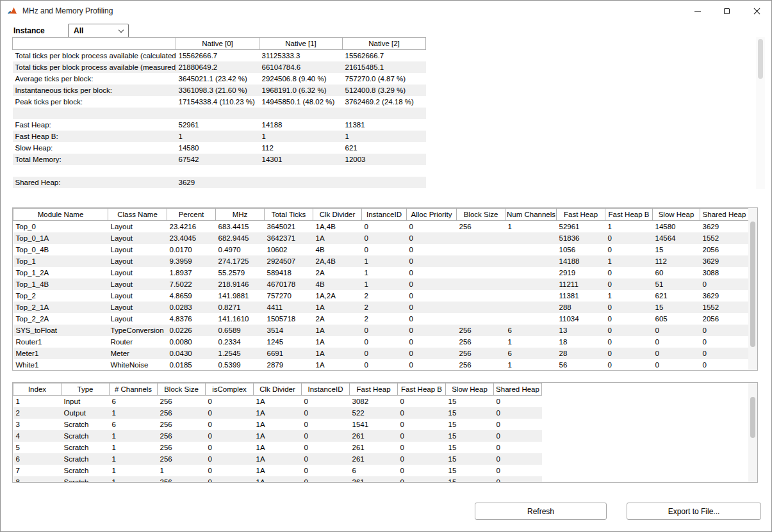 The image size is (772, 532). Describe the element at coordinates (278, 480) in the screenshot. I see `table-row: 8Scratch125601A02610150` at that location.